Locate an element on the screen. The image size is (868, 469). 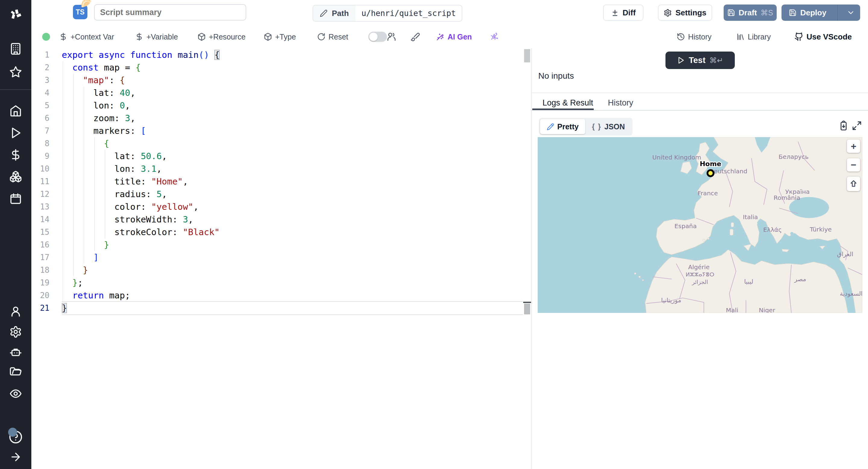
map-zoom-out-button: − is located at coordinates (854, 165).